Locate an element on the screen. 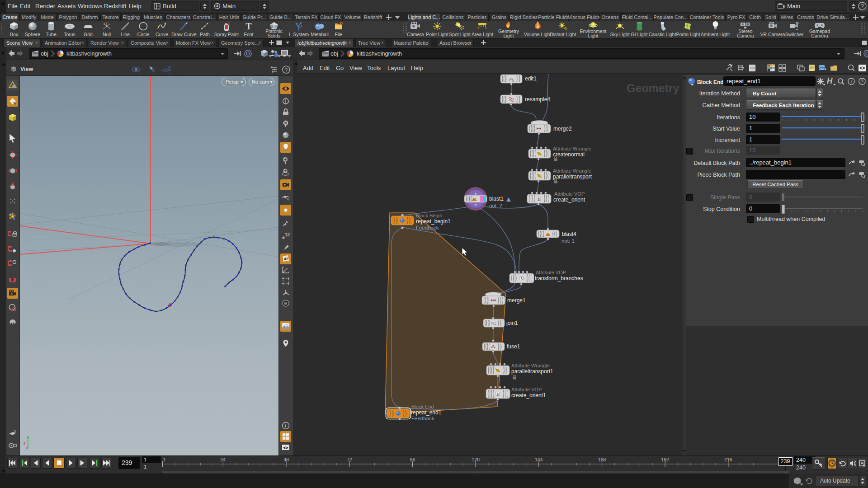 The image size is (868, 488). svg-text: i is located at coordinates (852, 81).